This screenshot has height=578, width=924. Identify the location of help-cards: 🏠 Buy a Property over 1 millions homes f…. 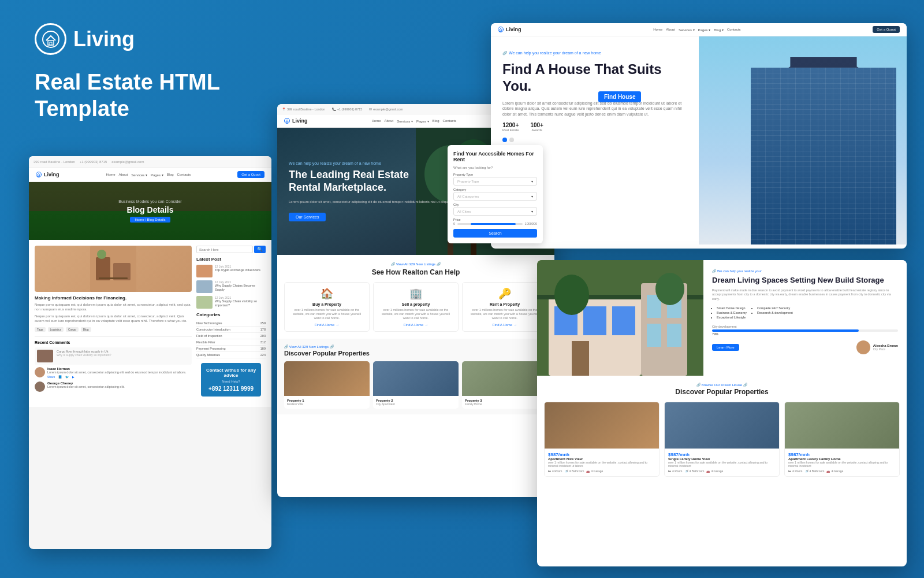
(416, 307).